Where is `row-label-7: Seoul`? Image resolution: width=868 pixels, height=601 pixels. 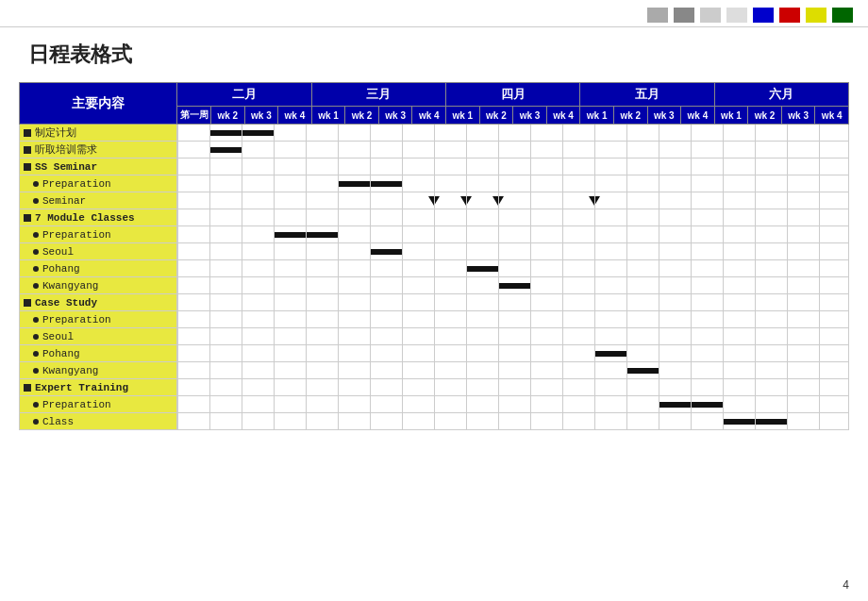
row-label-7: Seoul is located at coordinates (98, 252).